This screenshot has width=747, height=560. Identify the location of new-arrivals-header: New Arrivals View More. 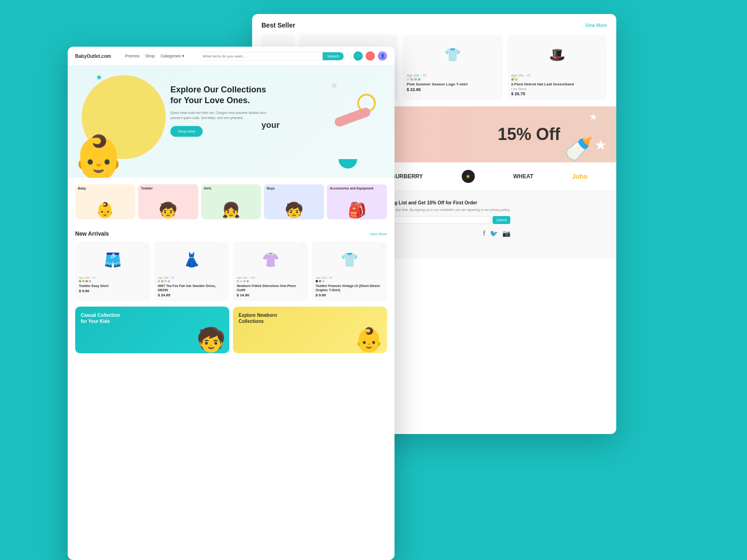
(231, 234).